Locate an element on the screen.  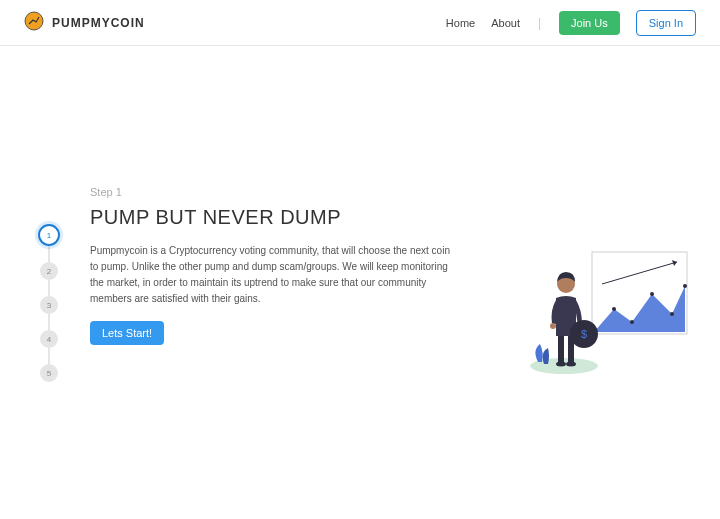
step-label: Step 1 is located at coordinates (275, 192).